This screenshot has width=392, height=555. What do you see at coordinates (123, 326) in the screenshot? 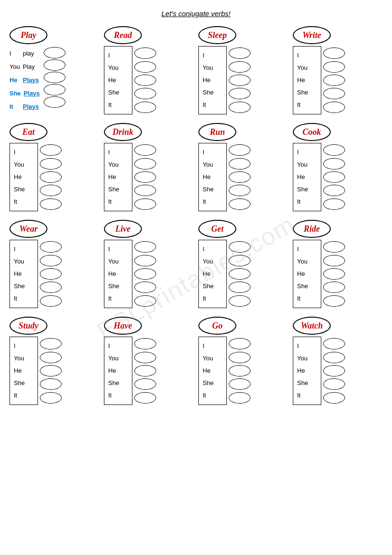
I see `verb-label: Have` at bounding box center [123, 326].